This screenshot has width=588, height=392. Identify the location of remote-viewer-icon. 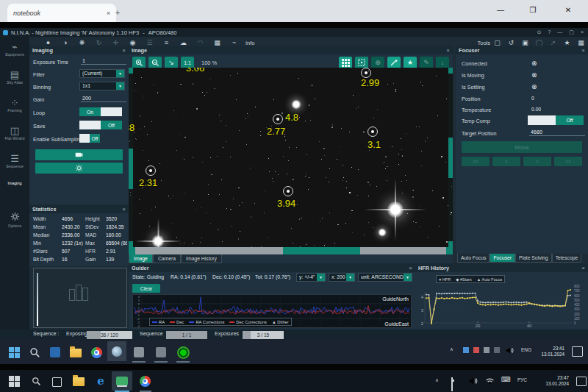
(122, 381).